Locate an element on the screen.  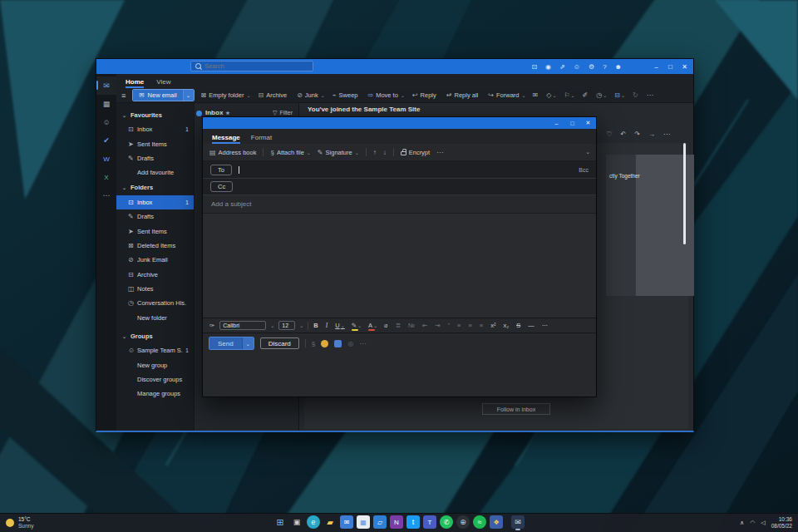
forward-button: ↪ Forward ⌄ is located at coordinates (507, 95).